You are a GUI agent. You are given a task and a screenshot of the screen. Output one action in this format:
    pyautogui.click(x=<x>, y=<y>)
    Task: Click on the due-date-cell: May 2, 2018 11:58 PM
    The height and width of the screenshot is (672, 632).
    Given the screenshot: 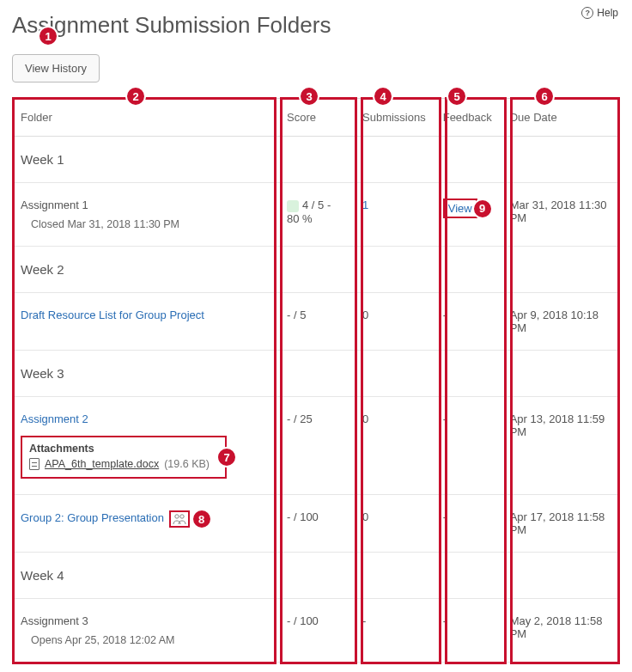 What is the action you would take?
    pyautogui.click(x=561, y=631)
    